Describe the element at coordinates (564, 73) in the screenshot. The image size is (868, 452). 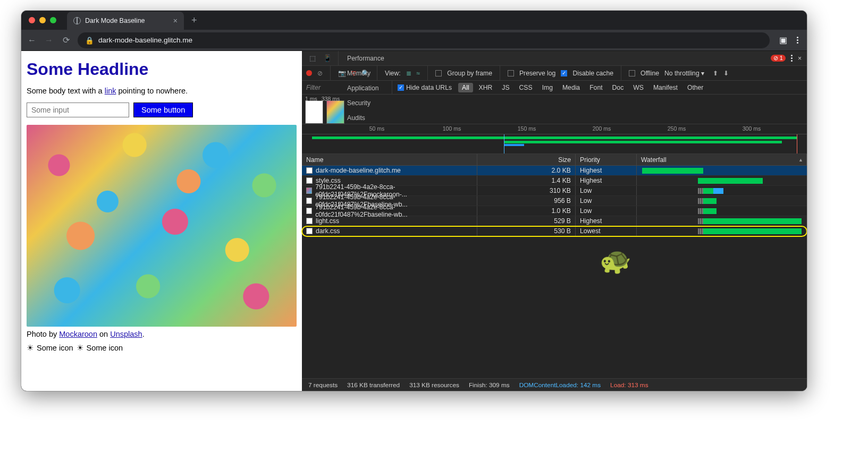
I see `disable-cache-checkbox: ✓` at that location.